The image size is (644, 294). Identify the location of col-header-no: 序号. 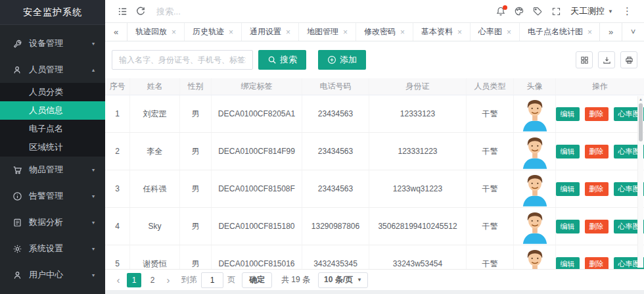
(118, 87).